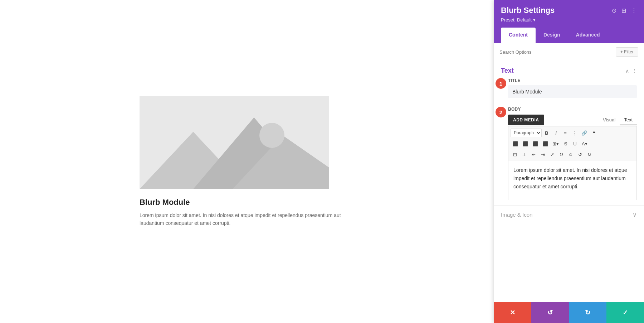 The width and height of the screenshot is (644, 323). I want to click on panel-header-top: Blurb Settings ⊙ ⊞ ⋮, so click(569, 10).